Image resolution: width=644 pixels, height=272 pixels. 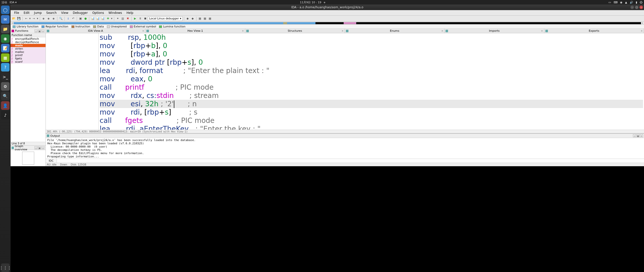 What do you see at coordinates (193, 19) in the screenshot?
I see `tool-x2-icon: ◆` at bounding box center [193, 19].